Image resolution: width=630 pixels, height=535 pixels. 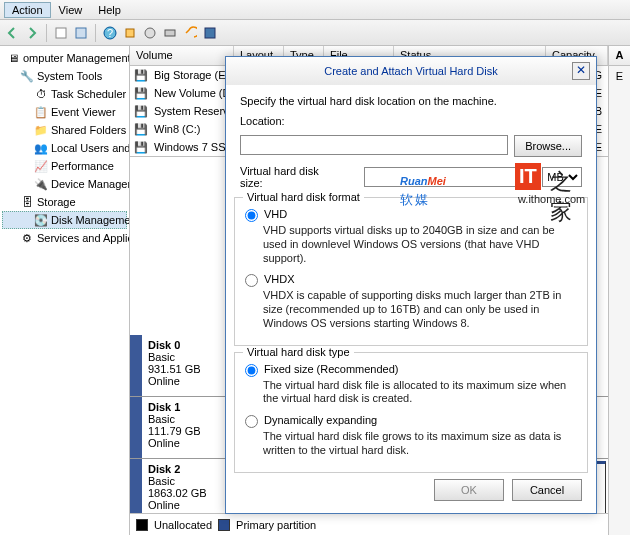 What do you see at coordinates (411, 280) in the screenshot?
I see `radio-vhdx: VHDX` at bounding box center [411, 280].